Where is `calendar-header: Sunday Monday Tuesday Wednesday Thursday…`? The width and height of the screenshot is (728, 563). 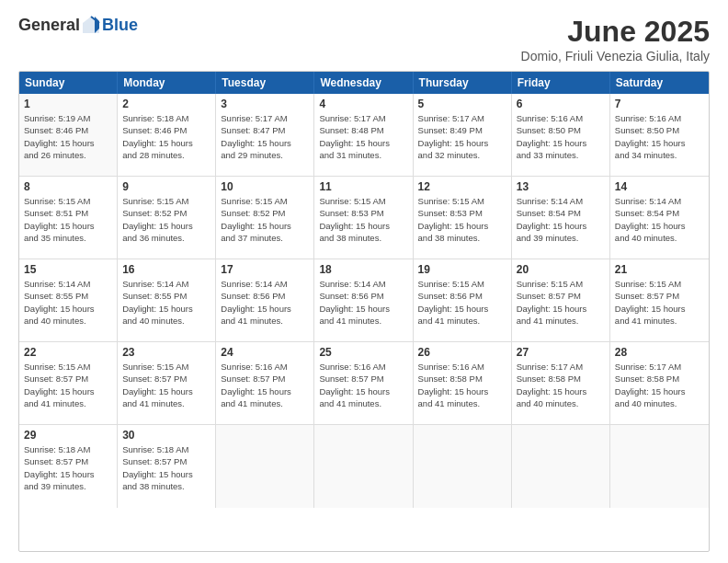 calendar-header: Sunday Monday Tuesday Wednesday Thursday… is located at coordinates (364, 83).